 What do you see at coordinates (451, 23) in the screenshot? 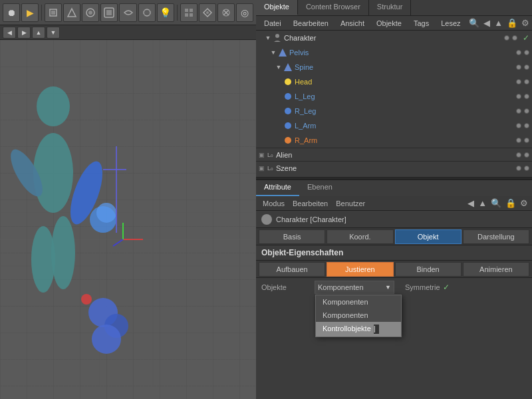
I see `menu-lesez: Lesez` at bounding box center [451, 23].